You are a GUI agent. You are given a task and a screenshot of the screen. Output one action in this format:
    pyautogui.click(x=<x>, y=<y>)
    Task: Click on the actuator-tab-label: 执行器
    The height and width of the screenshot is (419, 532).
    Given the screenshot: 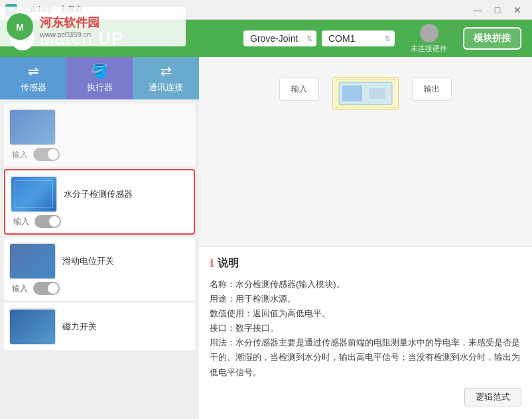 What is the action you would take?
    pyautogui.click(x=100, y=88)
    